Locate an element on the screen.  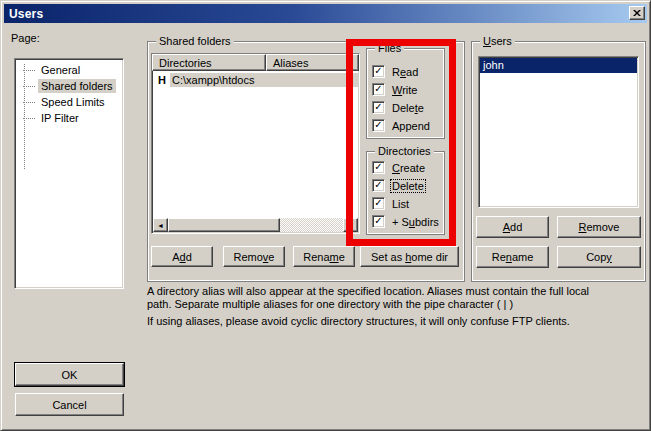
page-item-general: General is located at coordinates (69, 70).